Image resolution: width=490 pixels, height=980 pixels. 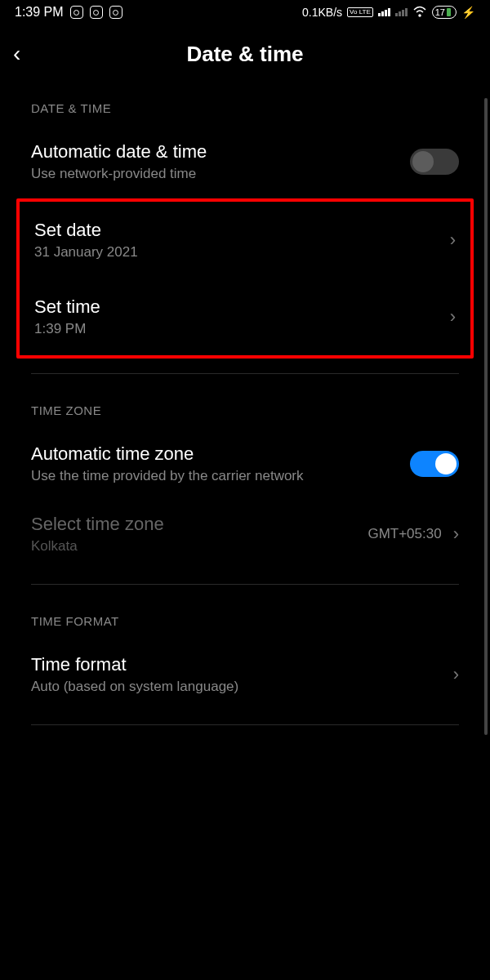 What do you see at coordinates (440, 12) in the screenshot?
I see `battery-percent: 17` at bounding box center [440, 12].